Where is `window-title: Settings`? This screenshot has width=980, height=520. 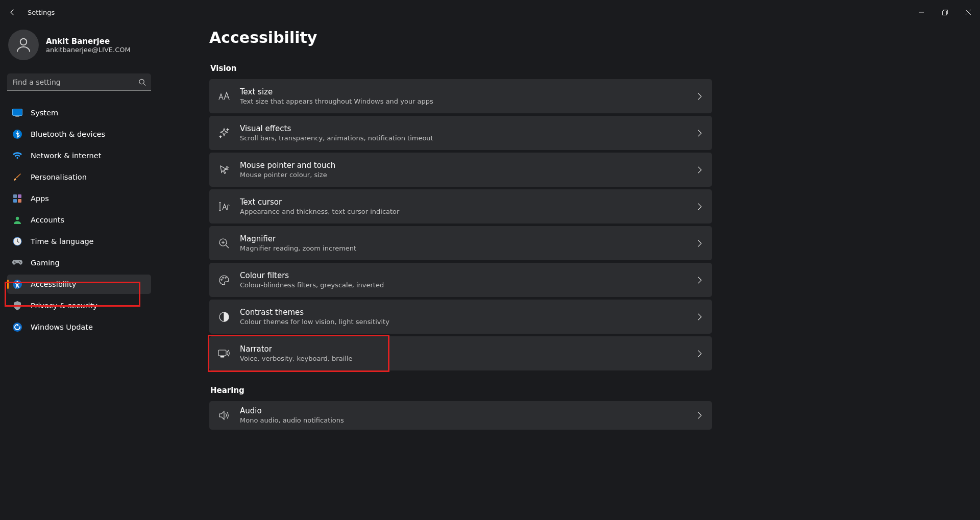
window-title: Settings is located at coordinates (41, 12).